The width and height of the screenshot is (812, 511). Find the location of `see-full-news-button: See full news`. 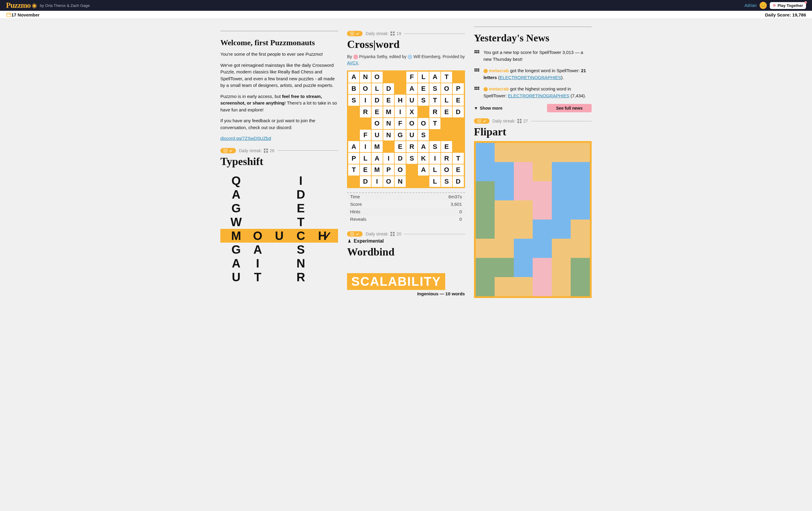

see-full-news-button: See full news is located at coordinates (569, 108).